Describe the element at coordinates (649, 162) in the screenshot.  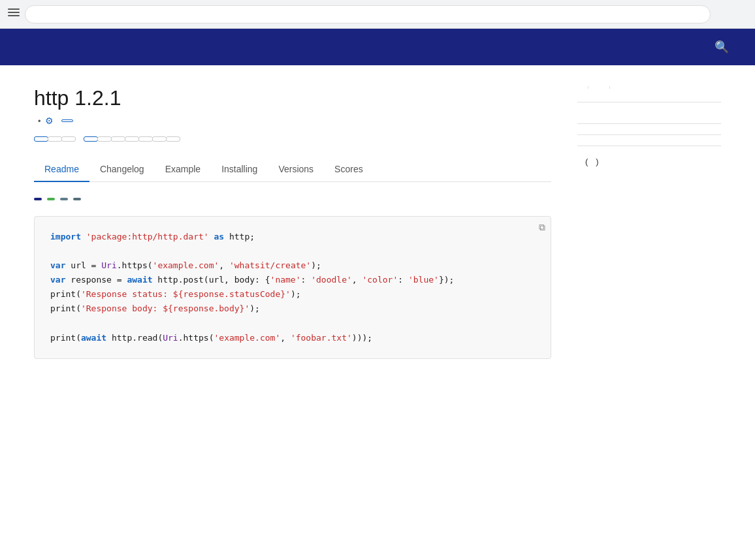
I see `license-row: ()` at that location.